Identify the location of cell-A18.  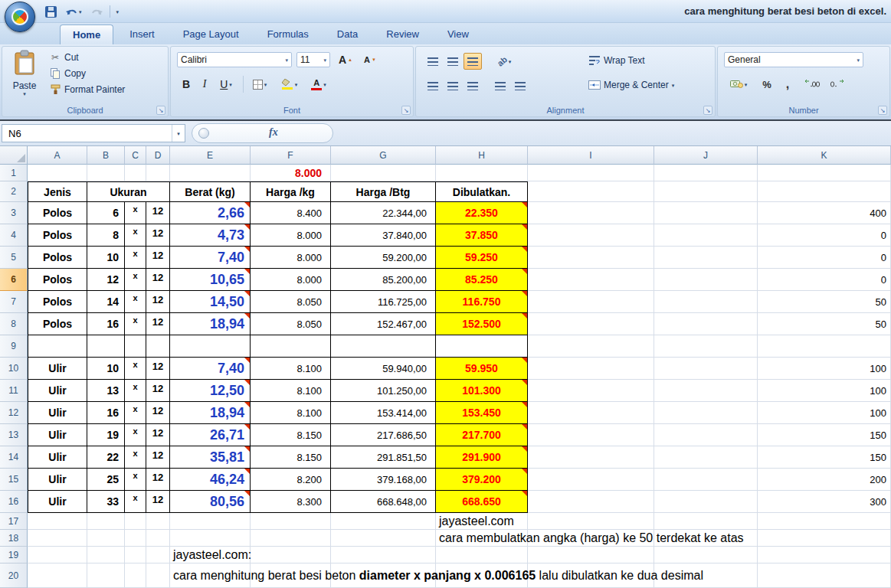
(57, 538).